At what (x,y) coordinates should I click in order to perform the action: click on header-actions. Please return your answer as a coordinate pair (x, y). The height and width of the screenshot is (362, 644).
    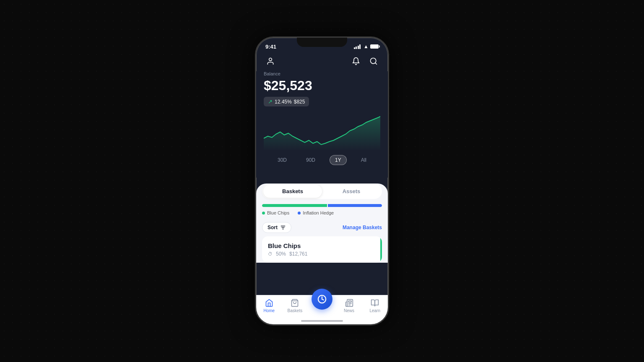
    Looking at the image, I should click on (365, 61).